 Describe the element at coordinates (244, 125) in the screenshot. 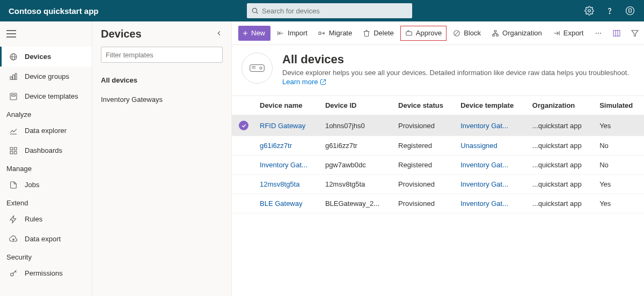

I see `checked-icon` at that location.